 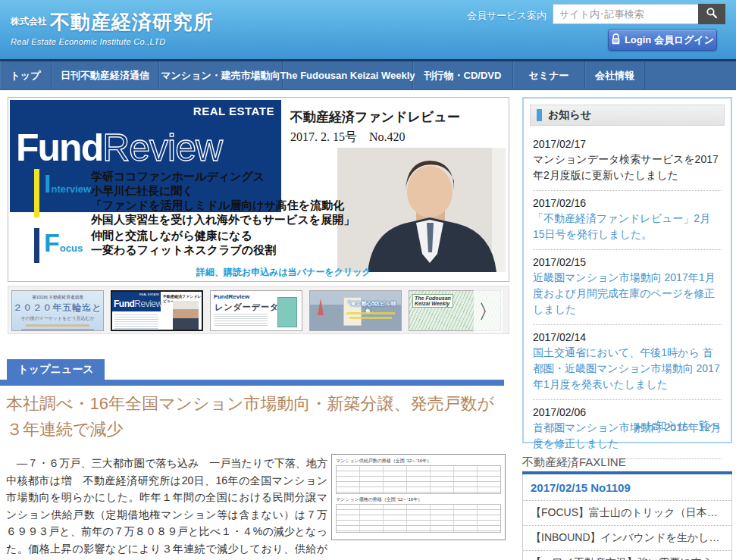 I want to click on notice-date: 2017/02/17, so click(x=628, y=144).